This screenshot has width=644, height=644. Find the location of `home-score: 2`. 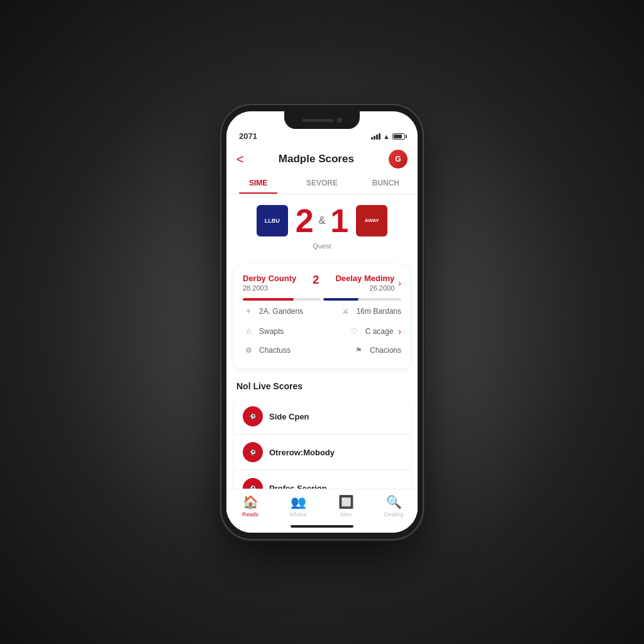

home-score: 2 is located at coordinates (304, 221).